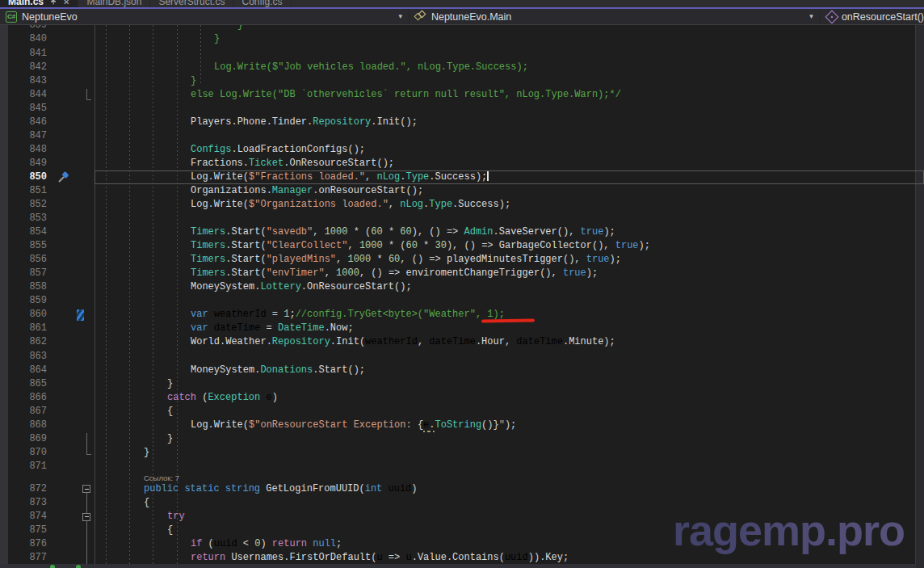 The width and height of the screenshot is (924, 568). Describe the element at coordinates (462, 425) in the screenshot. I see `code-line-868: 868Log.Write($"onResourceStart Exception…` at that location.